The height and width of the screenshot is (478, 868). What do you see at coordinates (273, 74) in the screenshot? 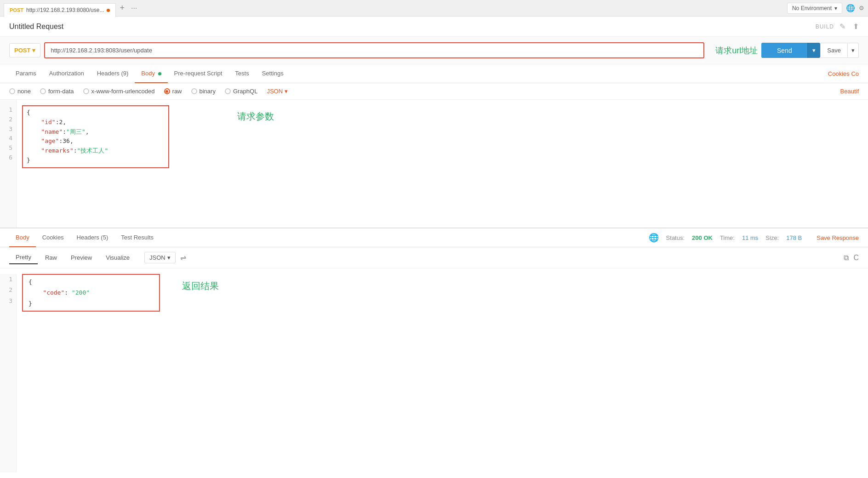
I see `tab-settings: Settings` at bounding box center [273, 74].